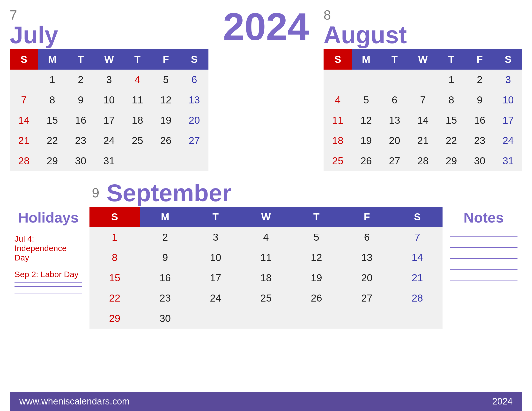 The height and width of the screenshot is (411, 532). Describe the element at coordinates (423, 59) in the screenshot. I see `aug-wed-header: W` at that location.